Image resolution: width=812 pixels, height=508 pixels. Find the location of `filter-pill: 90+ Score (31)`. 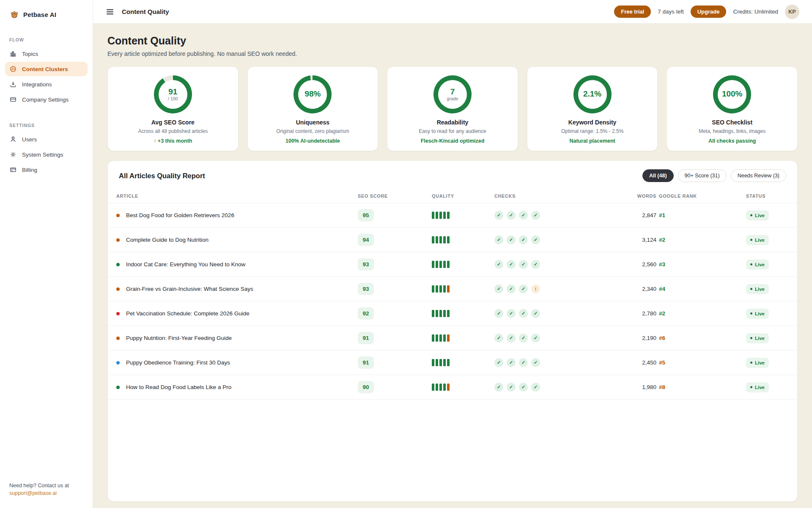

filter-pill: 90+ Score (31) is located at coordinates (702, 176).